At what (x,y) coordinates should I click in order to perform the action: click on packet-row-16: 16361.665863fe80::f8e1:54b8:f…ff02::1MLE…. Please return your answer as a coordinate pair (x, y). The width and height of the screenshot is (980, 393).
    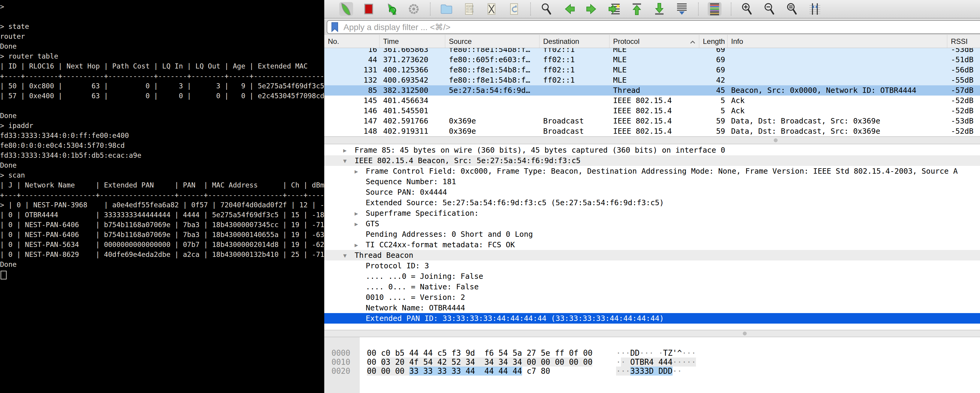
    Looking at the image, I should click on (652, 51).